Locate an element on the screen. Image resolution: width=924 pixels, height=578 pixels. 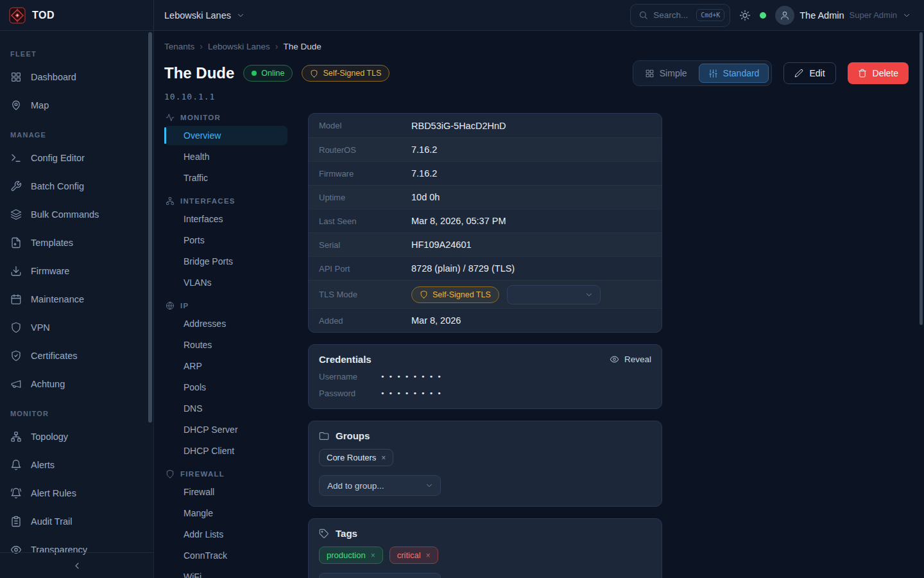
user-role: Super Admin is located at coordinates (873, 15).